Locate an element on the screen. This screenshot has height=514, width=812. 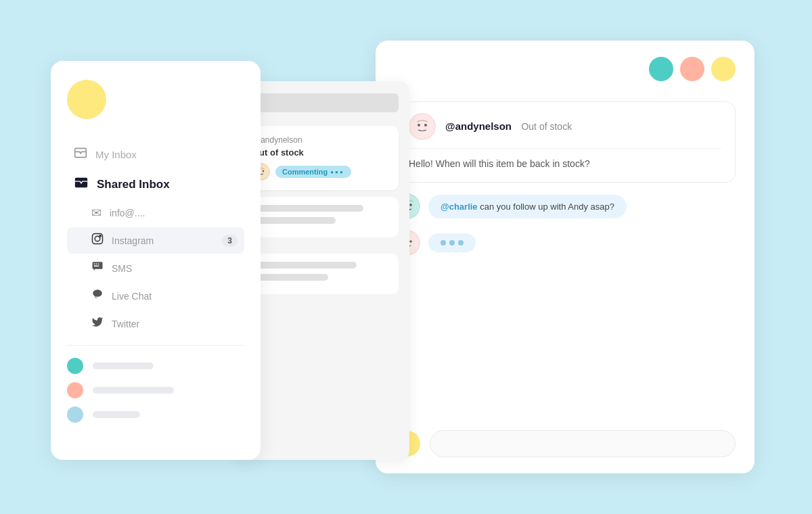
mid-conversation-item: @andynelson Out of stock Commenting ●●● is located at coordinates (321, 158).